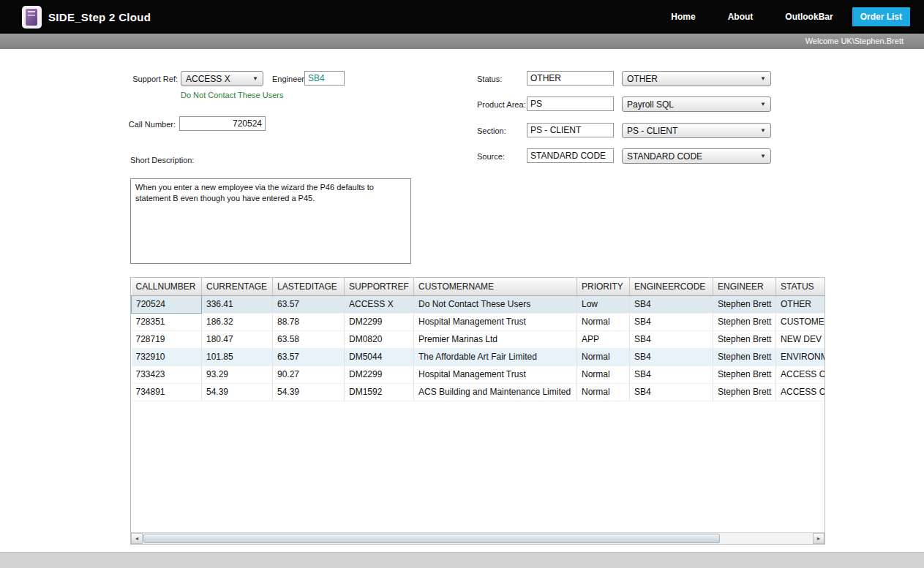 The height and width of the screenshot is (568, 924). What do you see at coordinates (379, 392) in the screenshot?
I see `grid-cell: DM1592` at bounding box center [379, 392].